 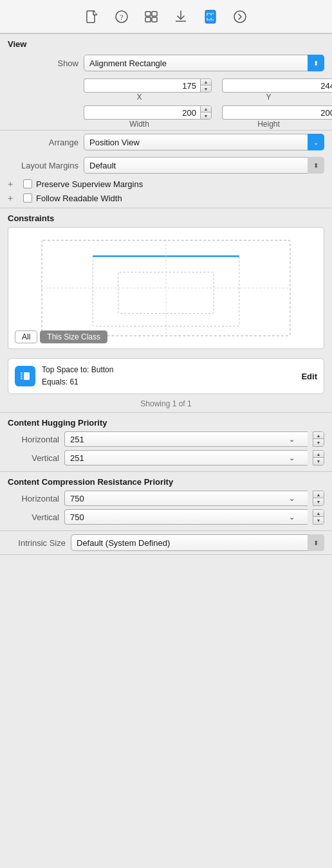 What do you see at coordinates (206, 82) in the screenshot?
I see `x-increment-button: ▲` at bounding box center [206, 82].